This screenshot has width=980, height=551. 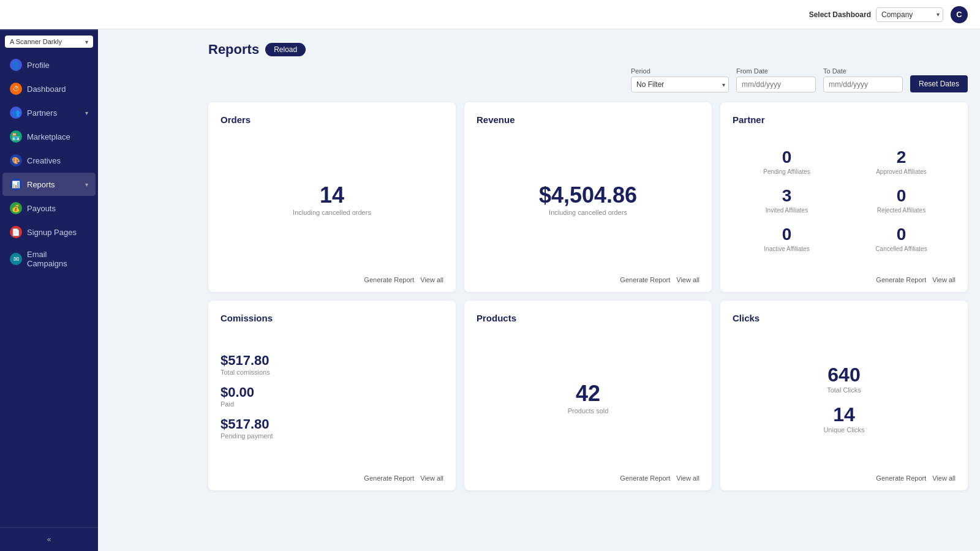 What do you see at coordinates (332, 120) in the screenshot?
I see `orders-card-title: Orders` at bounding box center [332, 120].